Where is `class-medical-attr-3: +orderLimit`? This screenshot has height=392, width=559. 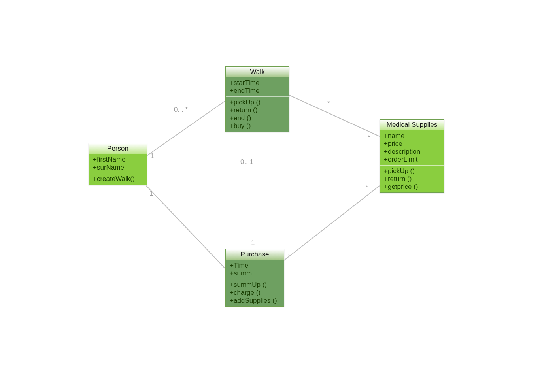 class-medical-attr-3: +orderLimit is located at coordinates (412, 160).